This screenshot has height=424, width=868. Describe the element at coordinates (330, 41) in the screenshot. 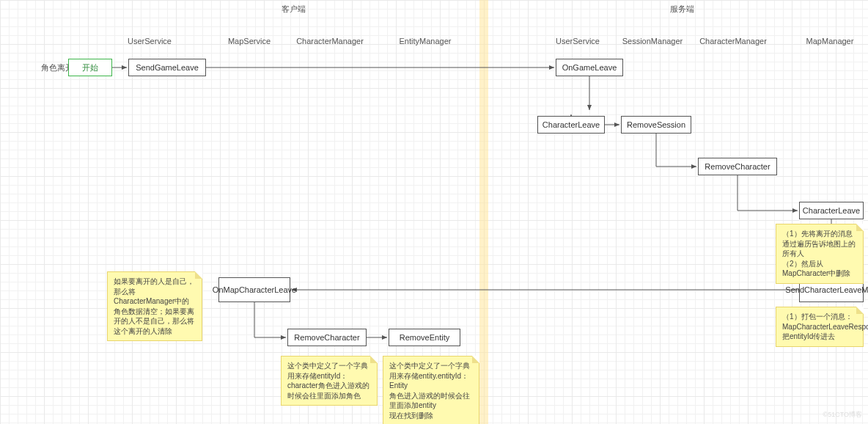

I see `col-client-charmgr: CharacterManager` at that location.